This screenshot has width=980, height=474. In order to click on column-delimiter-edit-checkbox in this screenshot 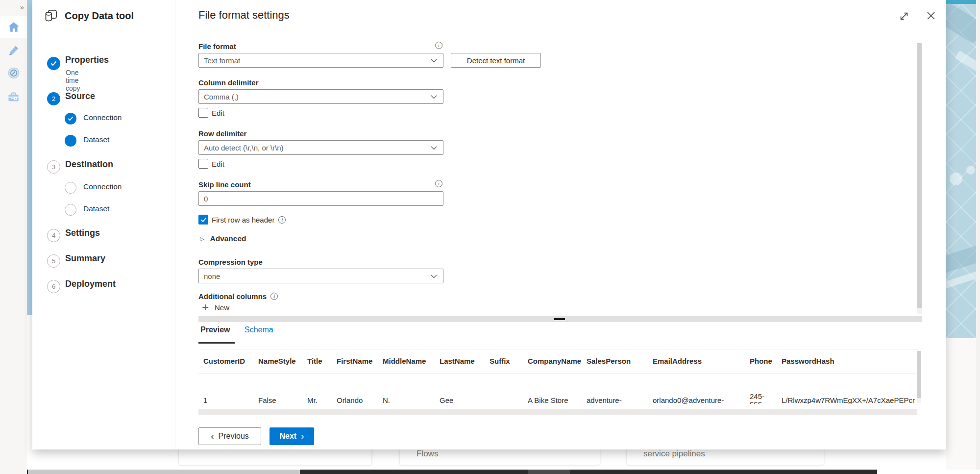, I will do `click(203, 113)`.